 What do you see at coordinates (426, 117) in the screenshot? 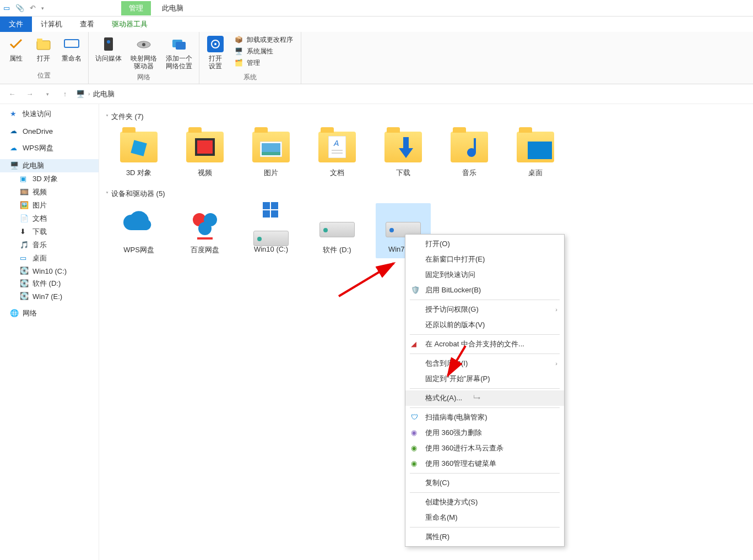
I see `group-header-folders: ˅ 文件夹 (7)` at bounding box center [426, 117].